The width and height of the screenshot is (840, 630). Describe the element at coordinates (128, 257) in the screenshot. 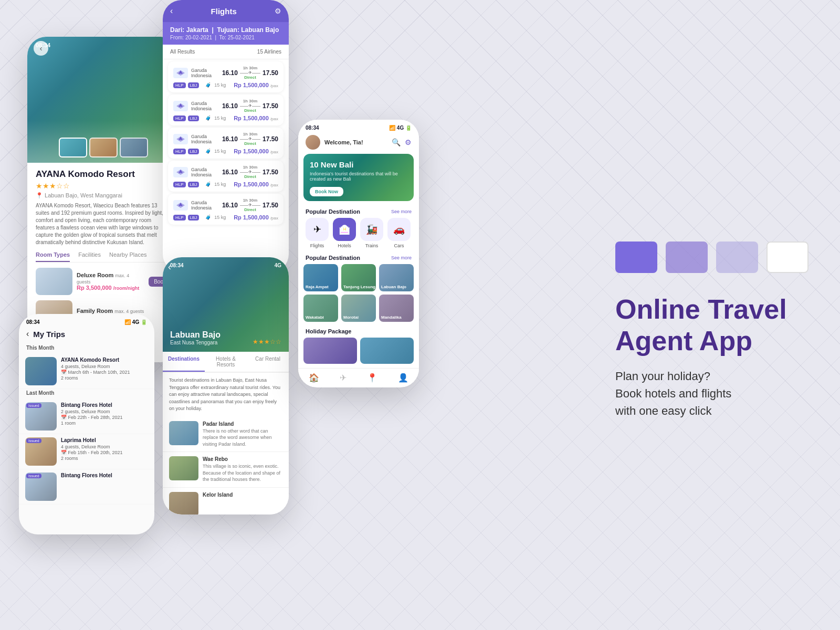

I see `tab-nearby-places: Nearby Places` at that location.